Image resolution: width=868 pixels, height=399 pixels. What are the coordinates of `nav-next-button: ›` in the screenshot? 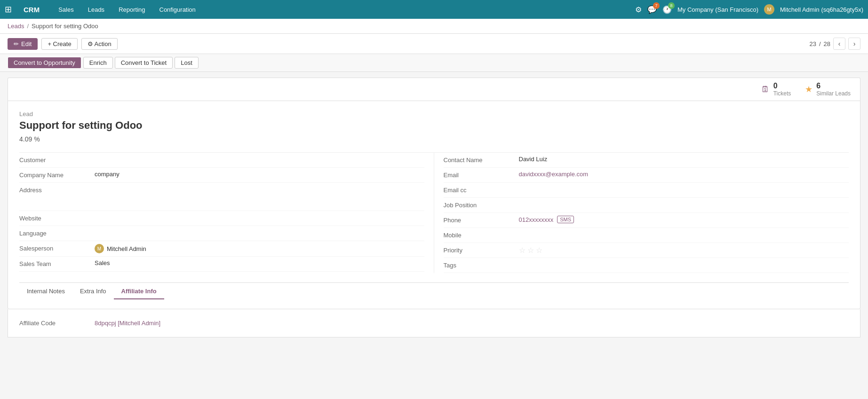 It's located at (854, 44).